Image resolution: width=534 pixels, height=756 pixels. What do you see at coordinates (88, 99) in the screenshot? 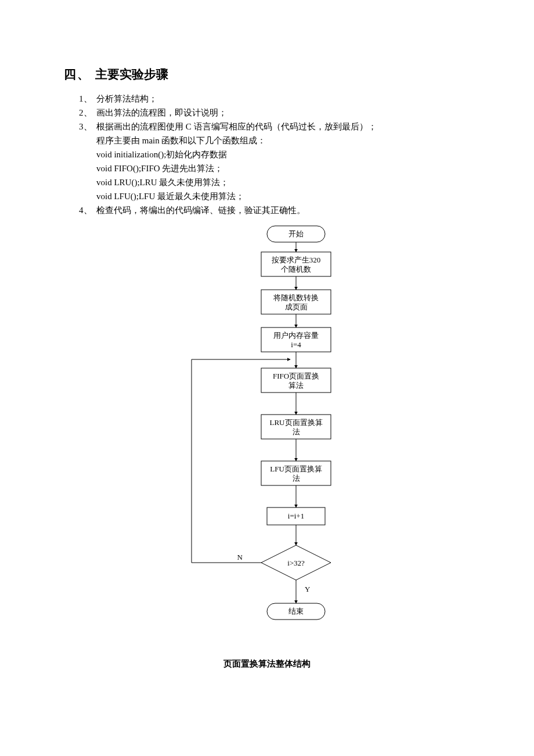
I see `item-marker: 1、` at bounding box center [88, 99].